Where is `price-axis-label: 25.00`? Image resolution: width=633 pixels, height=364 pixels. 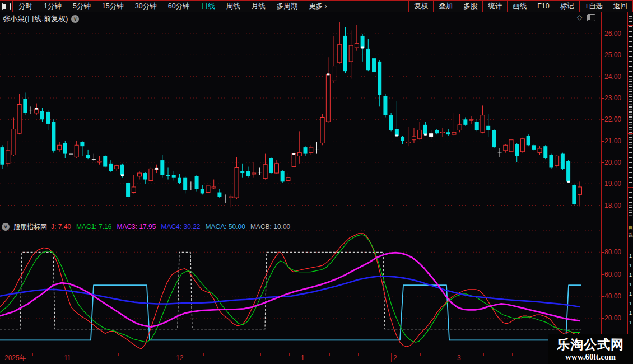 price-axis-label: 25.00 is located at coordinates (613, 55).